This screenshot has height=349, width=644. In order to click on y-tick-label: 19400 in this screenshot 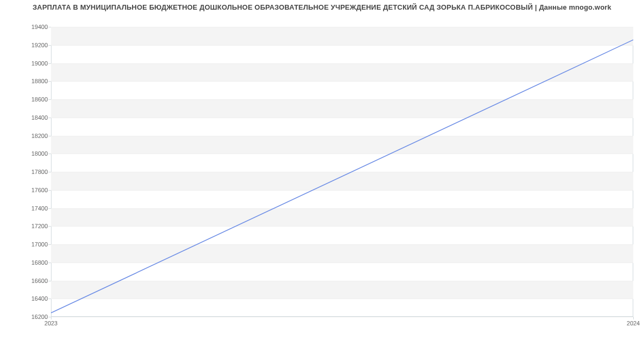, I will do `click(40, 27)`.